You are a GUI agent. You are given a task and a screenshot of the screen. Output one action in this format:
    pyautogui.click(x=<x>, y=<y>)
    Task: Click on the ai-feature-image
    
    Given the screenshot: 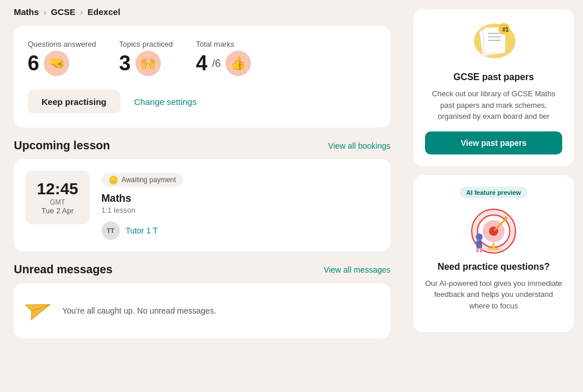 What is the action you would take?
    pyautogui.click(x=494, y=231)
    